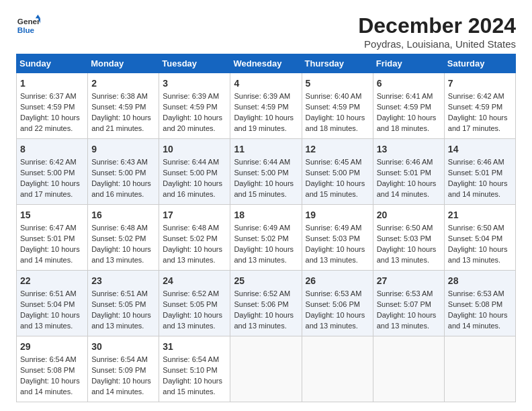  Describe the element at coordinates (52, 238) in the screenshot. I see `calendar-cell: 15Sunrise: 6:47 AMSunset: 5:01 PMDayligh…` at that location.